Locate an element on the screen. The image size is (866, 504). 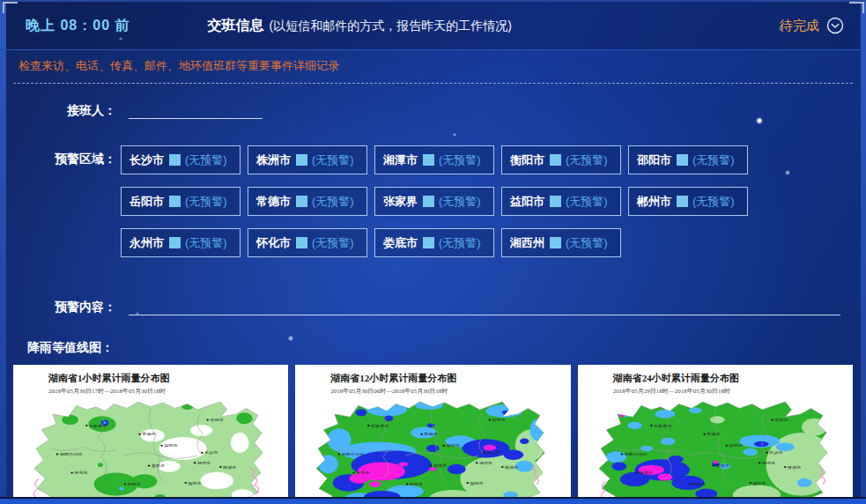
chevron-down-icon is located at coordinates (835, 26).